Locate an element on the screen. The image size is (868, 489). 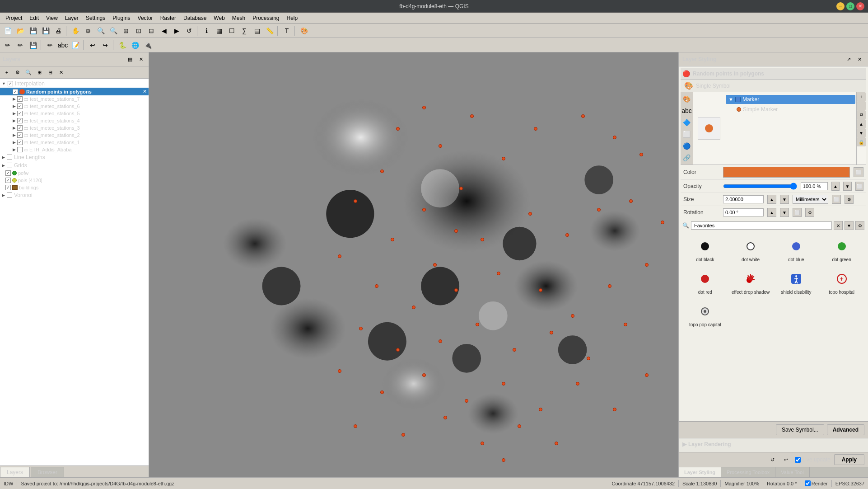
current-edits-button: ✏ is located at coordinates (8, 45).